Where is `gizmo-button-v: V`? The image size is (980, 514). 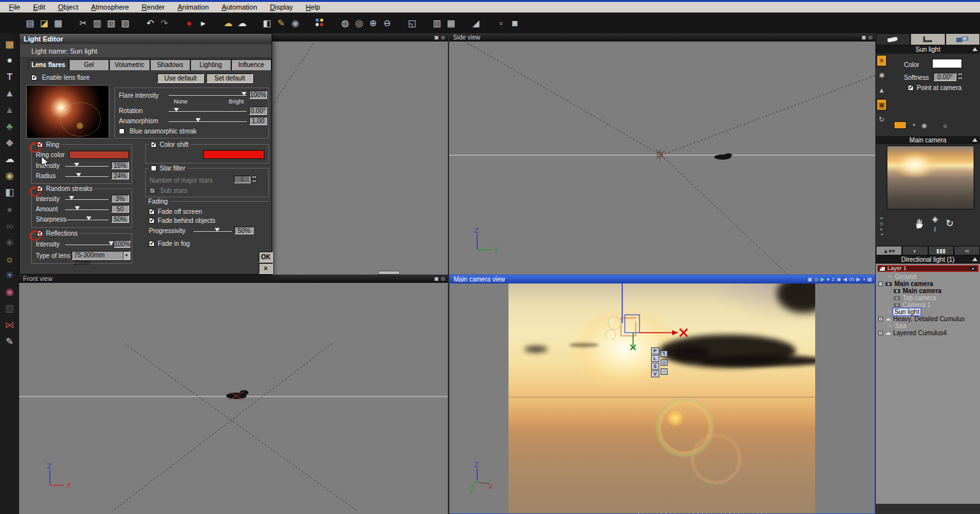
gizmo-button-v: V is located at coordinates (655, 374).